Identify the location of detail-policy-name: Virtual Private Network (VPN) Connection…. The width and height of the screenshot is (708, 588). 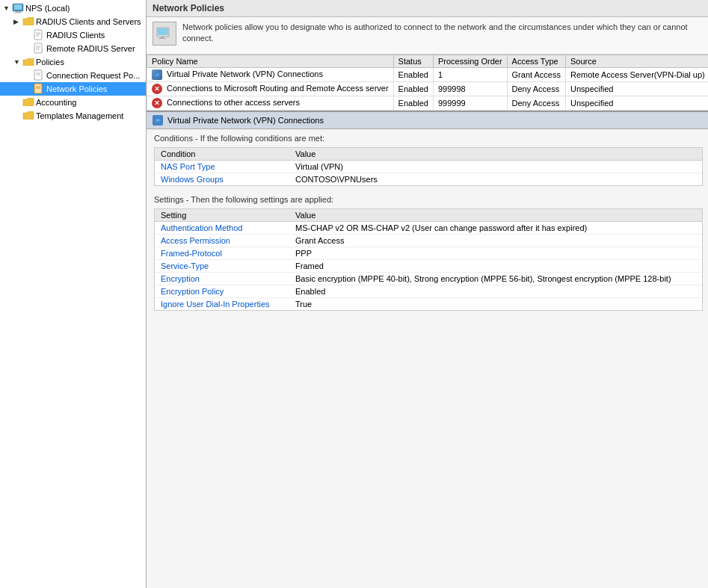
(245, 120).